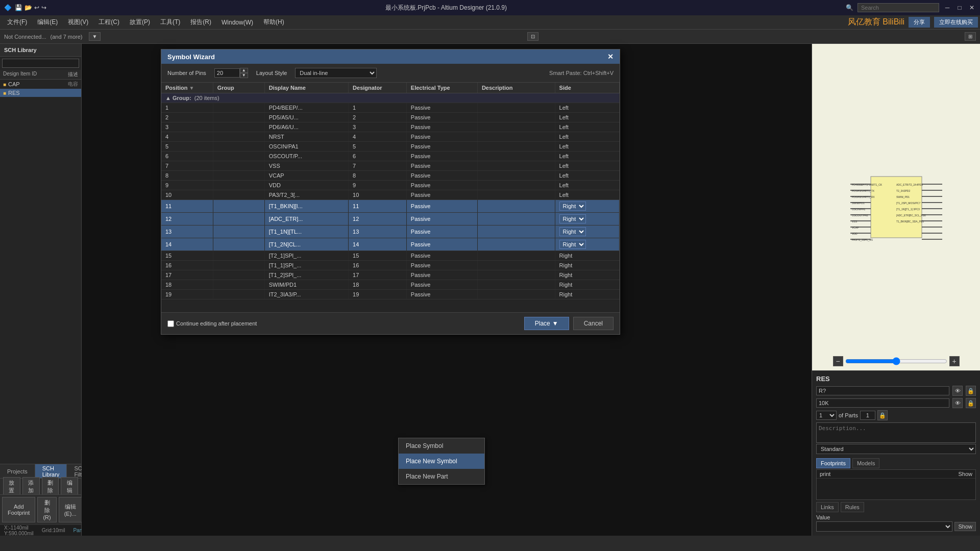 This screenshot has height=551, width=980. I want to click on value-lock-button: 🔒, so click(971, 403).